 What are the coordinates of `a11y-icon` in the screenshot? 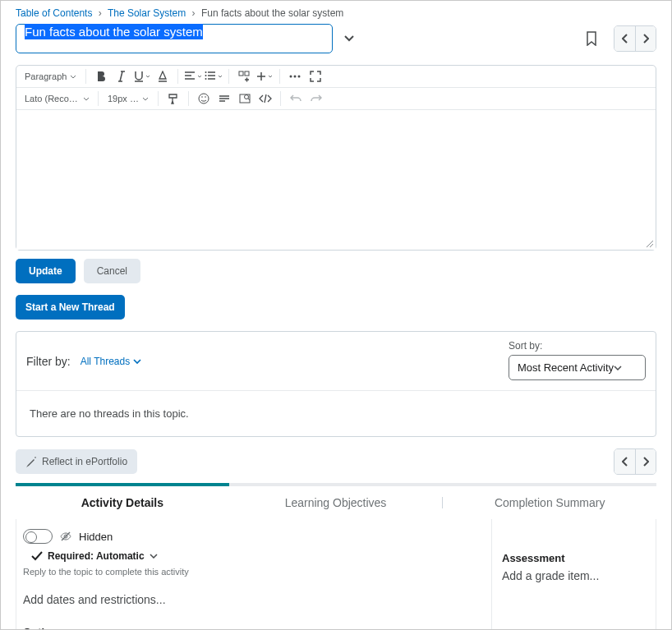 It's located at (245, 99).